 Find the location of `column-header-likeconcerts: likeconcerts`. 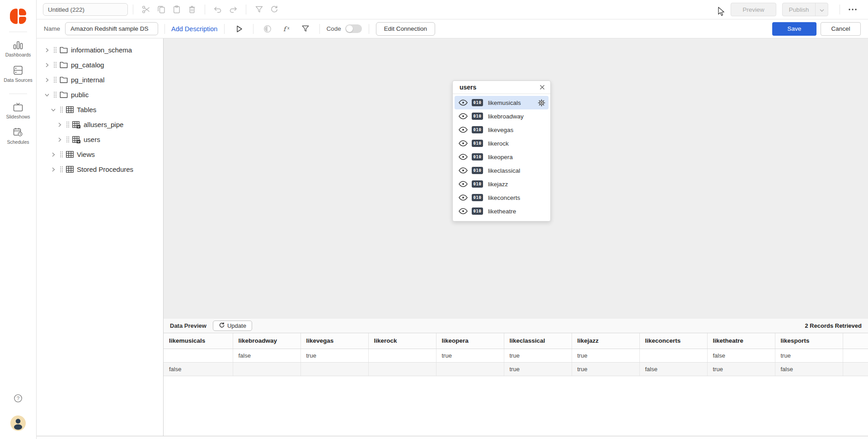

column-header-likeconcerts: likeconcerts is located at coordinates (673, 341).